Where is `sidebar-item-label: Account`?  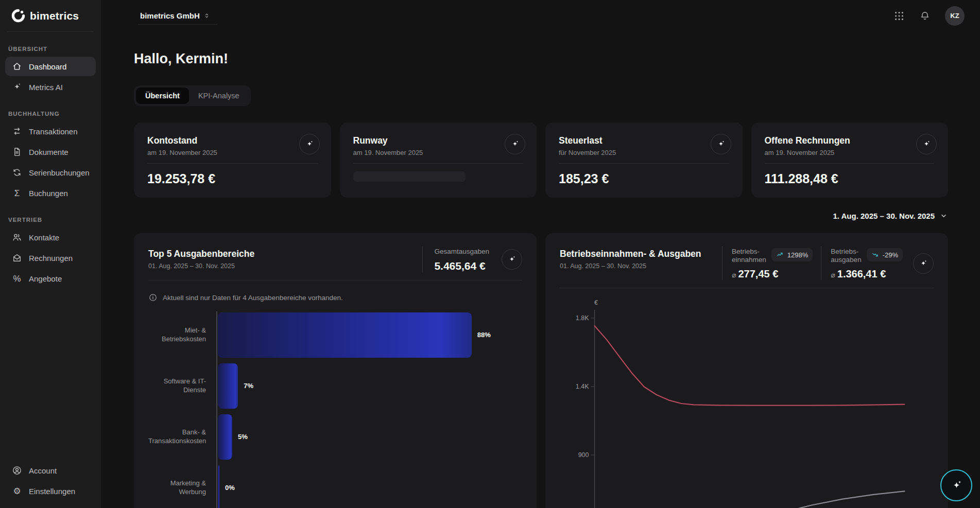
sidebar-item-label: Account is located at coordinates (43, 470).